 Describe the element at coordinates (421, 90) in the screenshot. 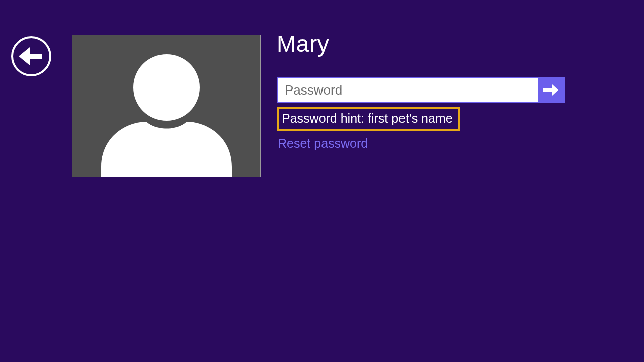

I see `password-row` at that location.